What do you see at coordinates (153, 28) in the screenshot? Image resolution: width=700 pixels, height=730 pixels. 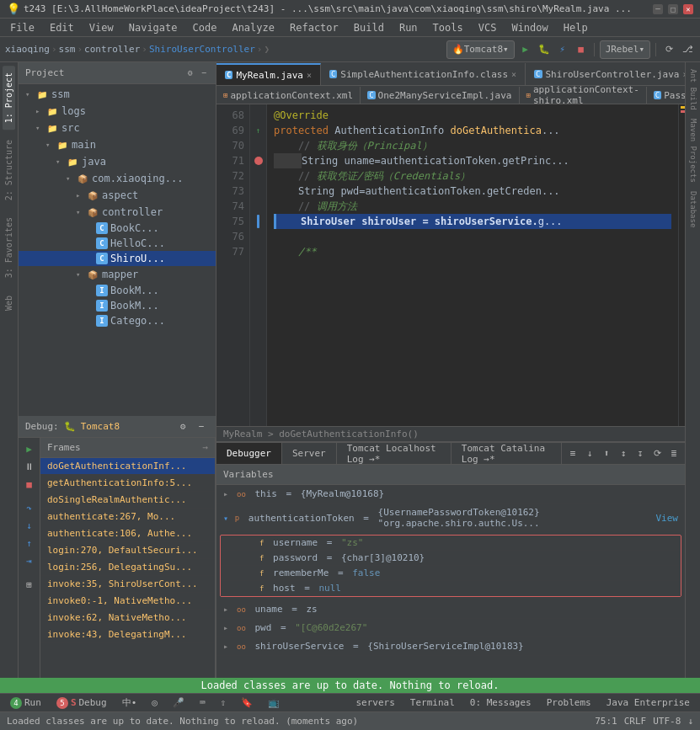 I see `menu-navigate: Navigate` at bounding box center [153, 28].